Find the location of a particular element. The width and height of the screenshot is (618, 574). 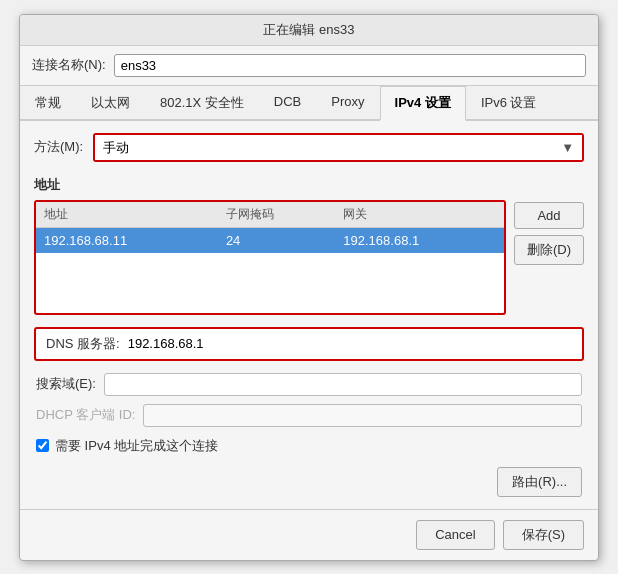

connection-name-input is located at coordinates (350, 66).